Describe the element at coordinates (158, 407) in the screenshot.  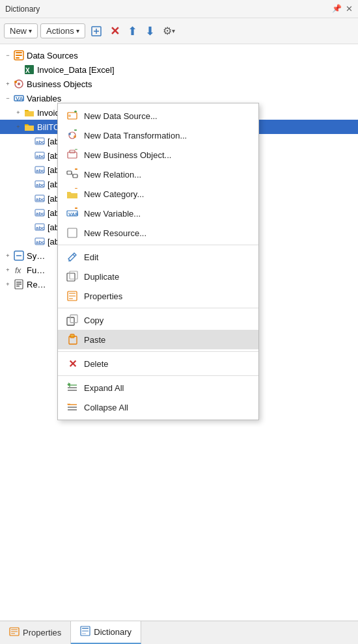
I see `ctx-collapse-all: − Collapse All` at that location.